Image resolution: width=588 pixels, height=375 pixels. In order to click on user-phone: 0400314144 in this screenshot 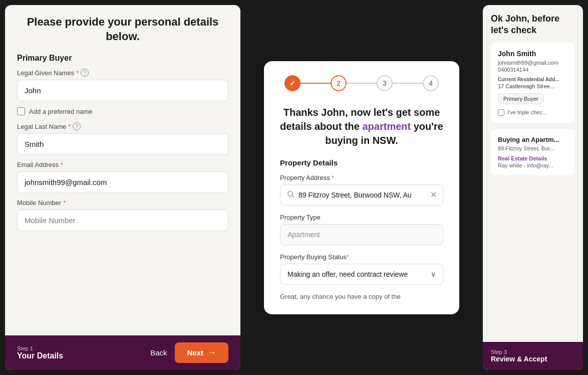, I will do `click(533, 70)`.